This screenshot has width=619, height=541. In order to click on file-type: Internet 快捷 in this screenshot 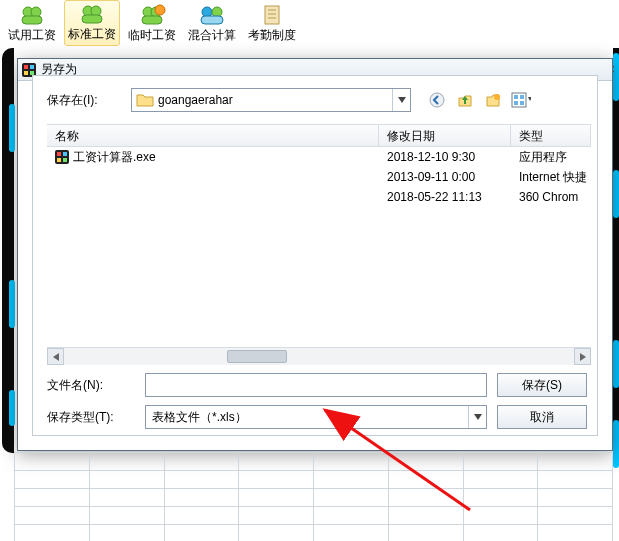, I will do `click(551, 178)`.